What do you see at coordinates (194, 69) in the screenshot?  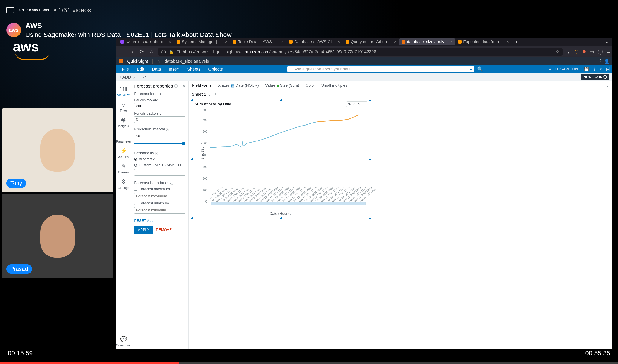 I see `menu-sheets: Sheets` at bounding box center [194, 69].